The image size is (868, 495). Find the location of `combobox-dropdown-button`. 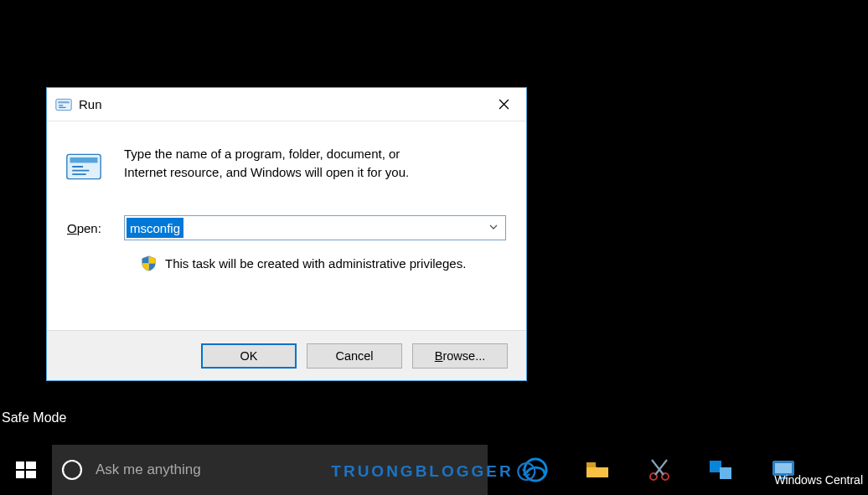

combobox-dropdown-button is located at coordinates (493, 228).